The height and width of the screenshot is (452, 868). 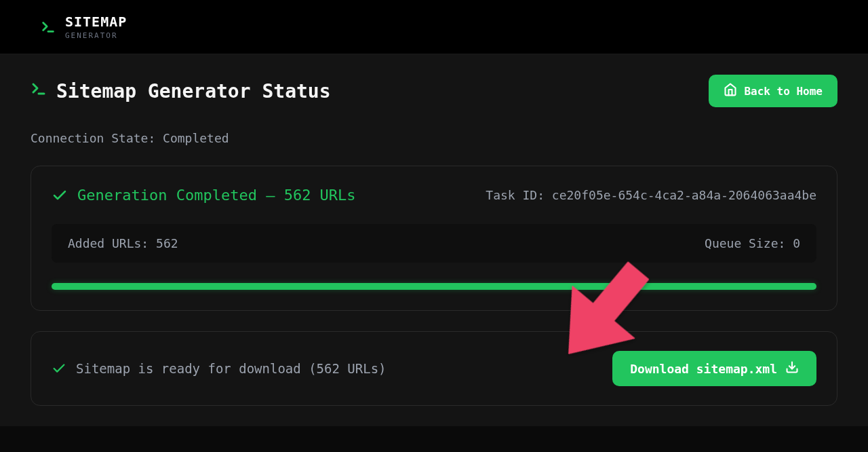 I want to click on logo-subtitle: GENERATOR, so click(x=96, y=35).